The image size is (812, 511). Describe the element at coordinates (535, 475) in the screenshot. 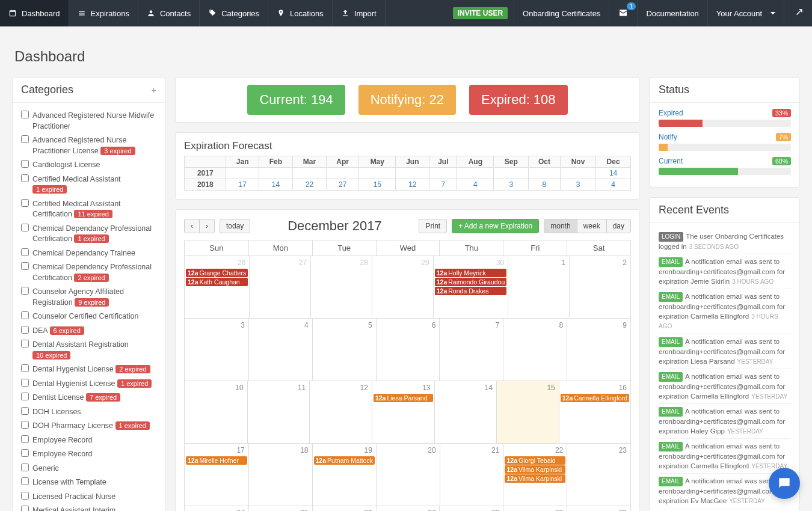

I see `calendar-day: 2212aGiorgi Tebald12aVilma Karpinski12aV…` at that location.